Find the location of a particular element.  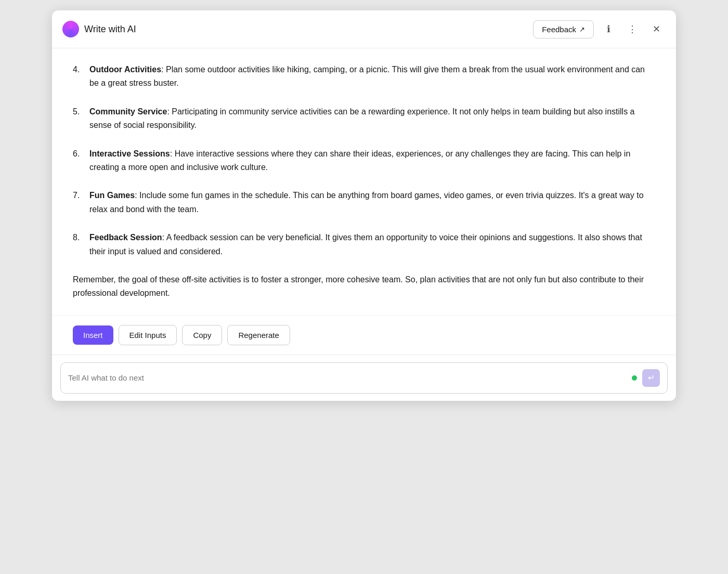

item-number: 7. is located at coordinates (78, 203).